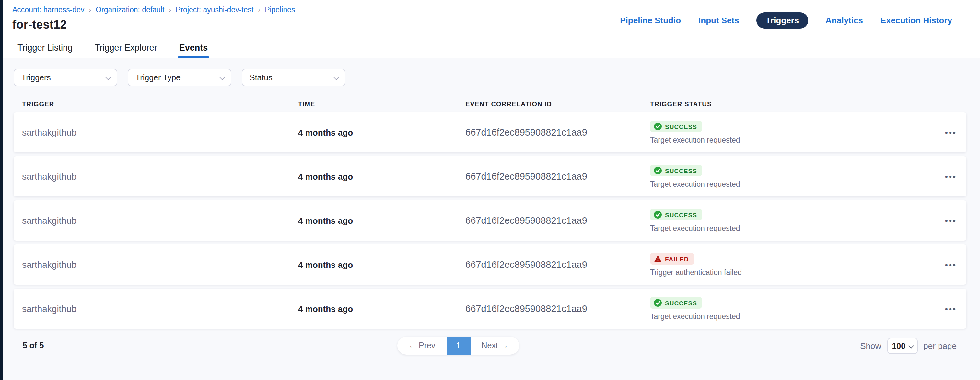 This screenshot has width=980, height=380. Describe the element at coordinates (36, 78) in the screenshot. I see `filter-label: Triggers` at that location.